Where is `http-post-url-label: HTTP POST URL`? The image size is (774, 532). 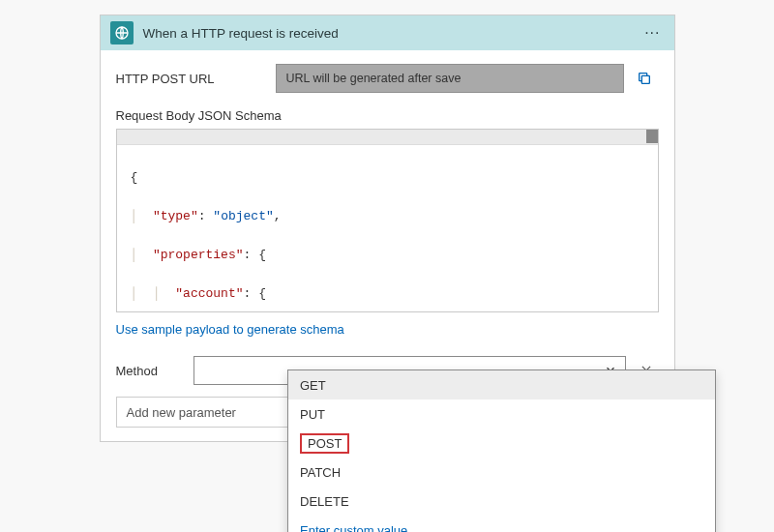 http-post-url-label: HTTP POST URL is located at coordinates (195, 79).